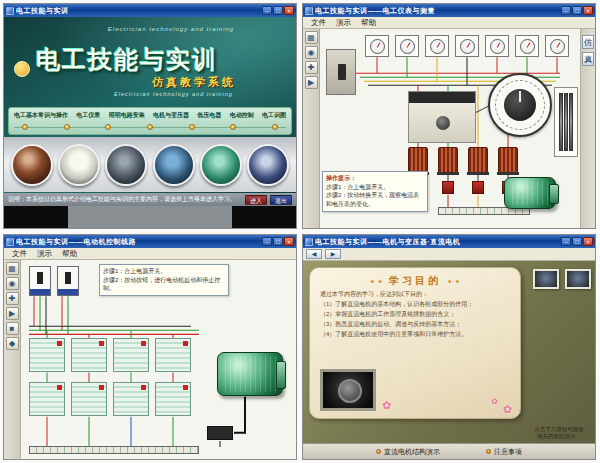 The width and height of the screenshot is (600, 463). Describe the element at coordinates (171, 29) in the screenshot. I see `splash-english-caption: Electrician technology and training` at that location.